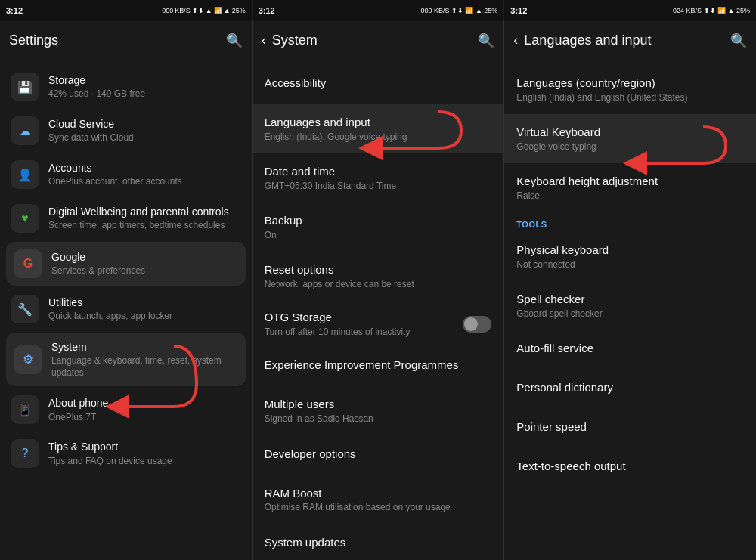  What do you see at coordinates (378, 236) in the screenshot?
I see `backup-subtitle: On` at bounding box center [378, 236].